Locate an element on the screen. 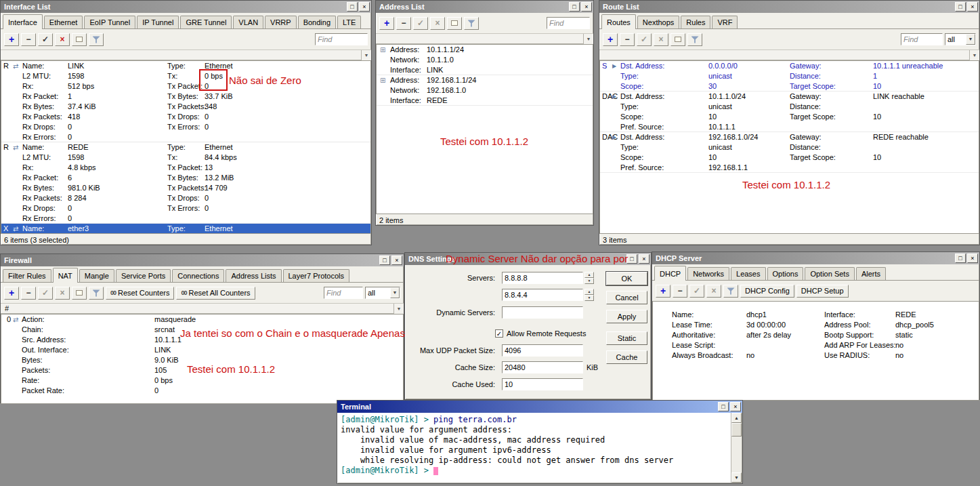 The image size is (980, 486). dns-server2-field is located at coordinates (542, 295).